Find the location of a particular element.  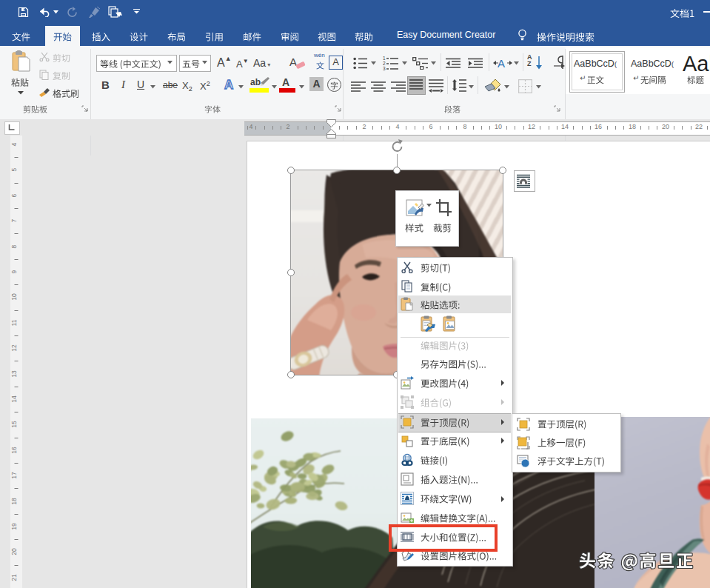

svg-text: 11 is located at coordinates (14, 323).